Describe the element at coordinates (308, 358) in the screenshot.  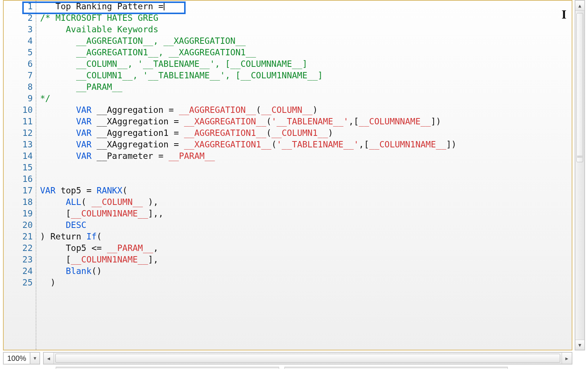
I see `horizontal-scroll-track` at that location.